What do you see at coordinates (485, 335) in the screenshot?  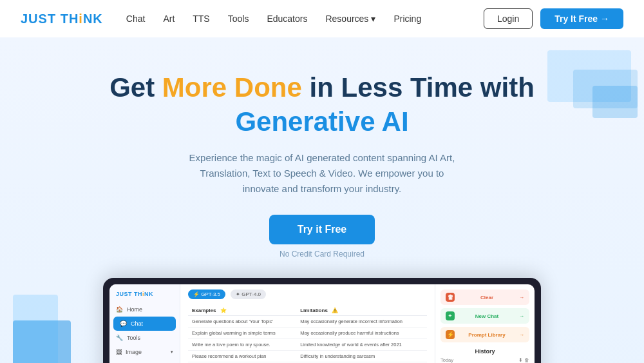 I see `prompt-library-button: ⚡ Prompt Library →` at bounding box center [485, 335].